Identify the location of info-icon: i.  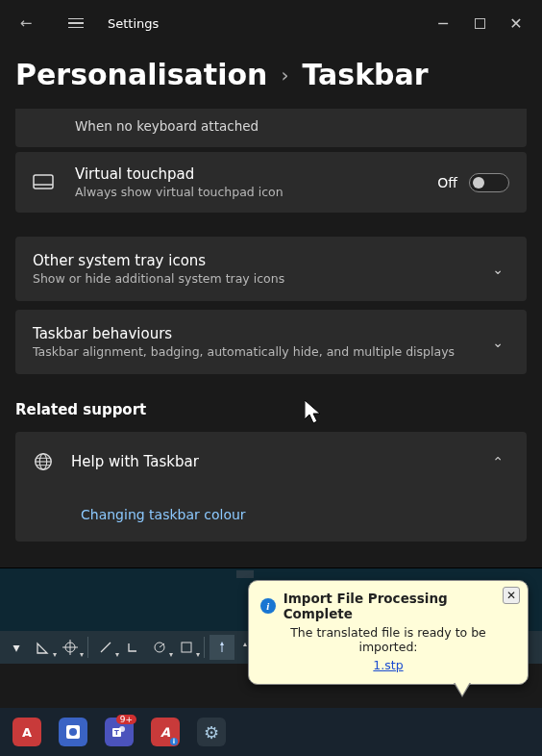
(268, 606).